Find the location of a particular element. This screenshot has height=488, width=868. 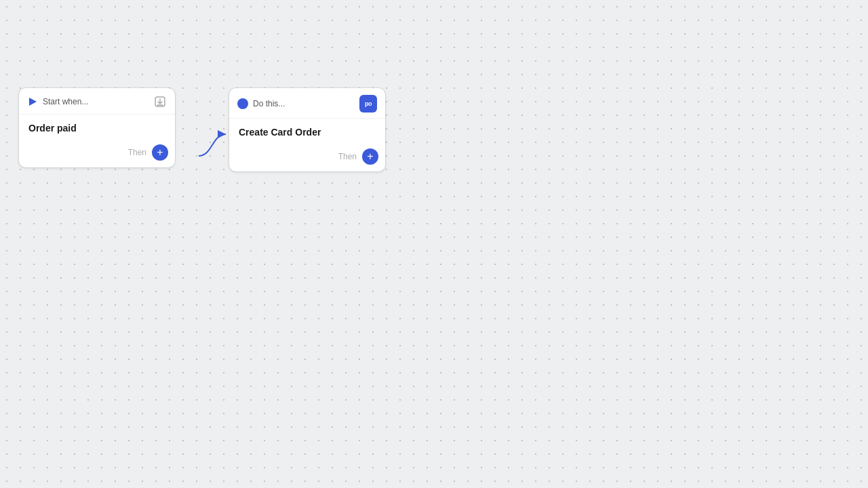

trigger-card-title: Order paid is located at coordinates (97, 128).